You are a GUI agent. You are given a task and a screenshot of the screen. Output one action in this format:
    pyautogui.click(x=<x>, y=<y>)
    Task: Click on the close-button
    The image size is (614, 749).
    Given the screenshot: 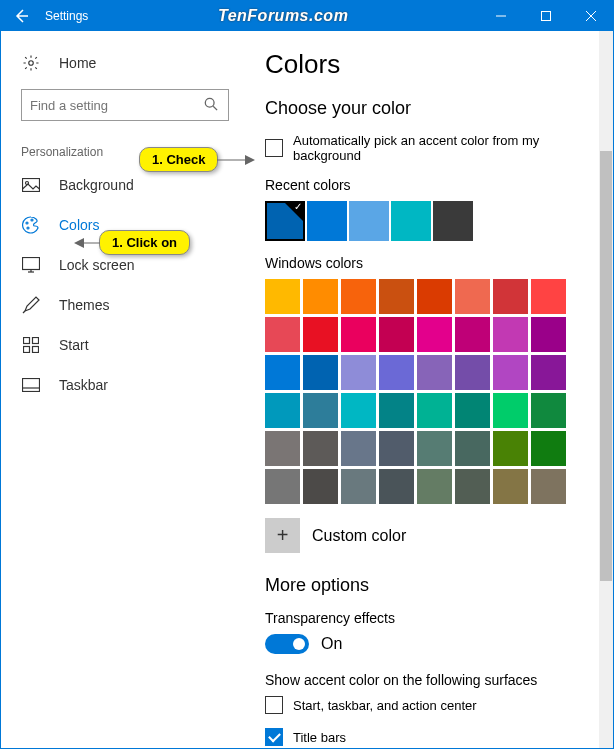 What is the action you would take?
    pyautogui.click(x=590, y=16)
    